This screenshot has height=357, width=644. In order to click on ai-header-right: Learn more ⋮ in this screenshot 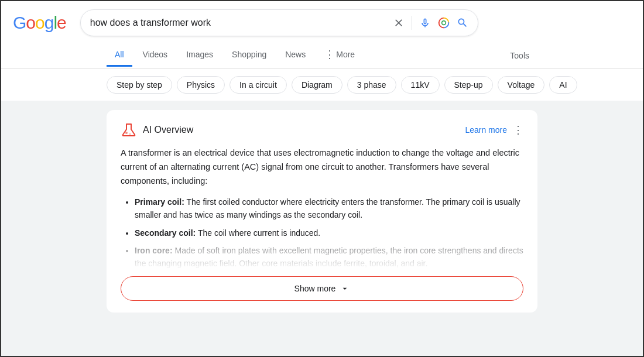, I will do `click(494, 130)`.